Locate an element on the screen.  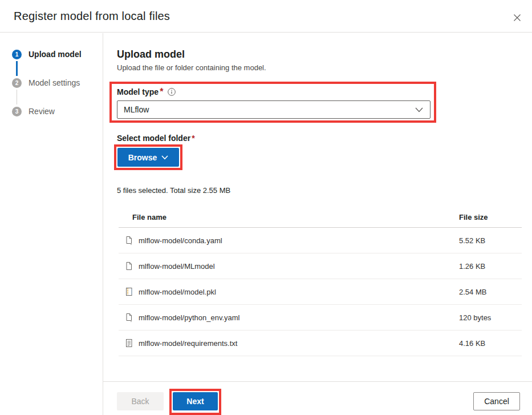
table-row: mlflow-model/conda.yaml 5.52 KB is located at coordinates (320, 241).